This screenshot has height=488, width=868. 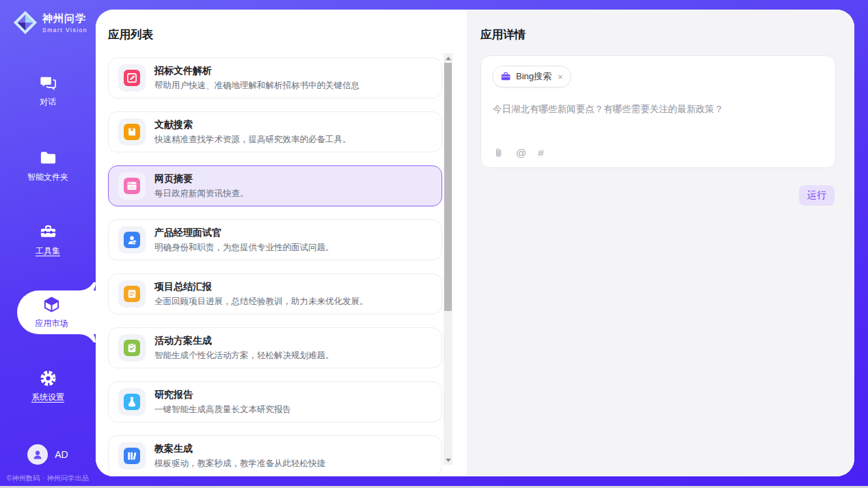 What do you see at coordinates (38, 455) in the screenshot?
I see `avatar` at bounding box center [38, 455].